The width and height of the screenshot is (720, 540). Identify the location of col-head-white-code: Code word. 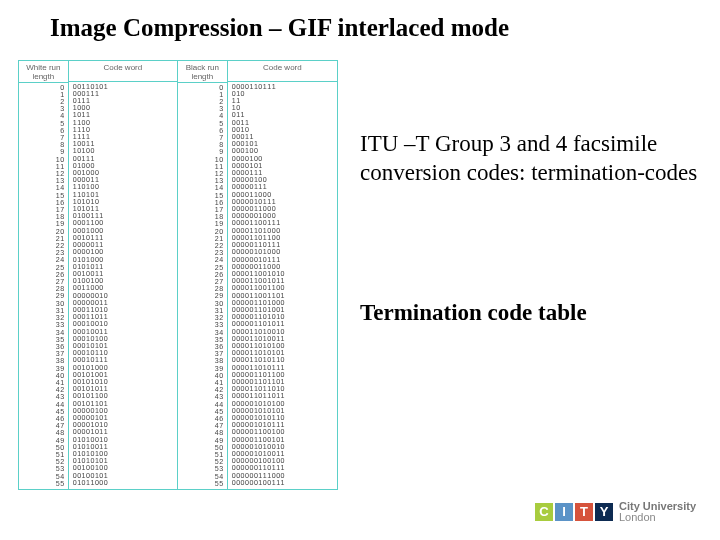
(123, 72).